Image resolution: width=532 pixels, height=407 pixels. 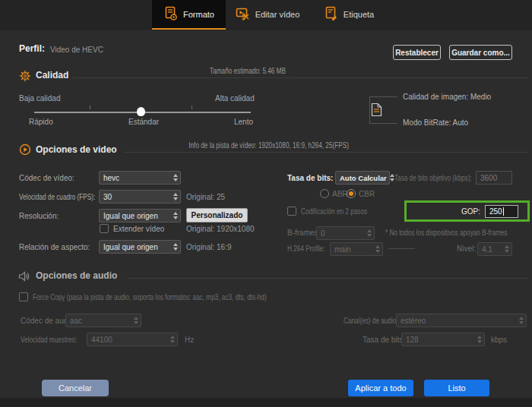 I want to click on bframes-dropdown: 0, so click(x=345, y=233).